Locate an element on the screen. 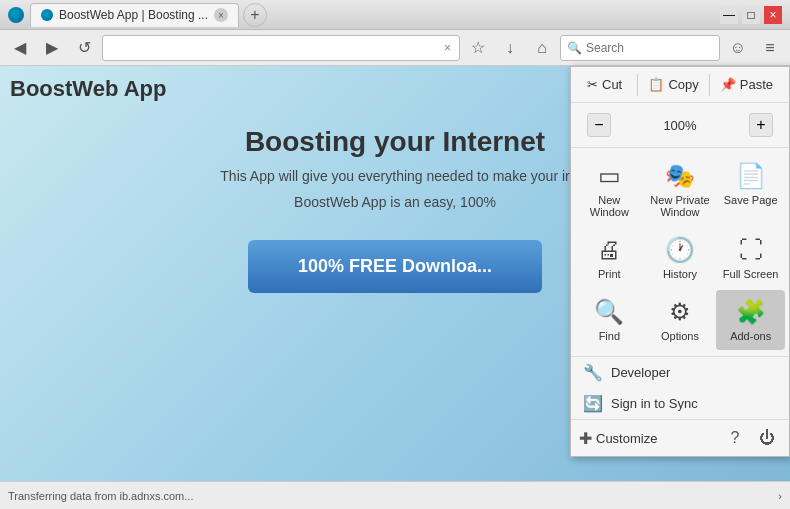 This screenshot has height=509, width=790. reload-button: ↺ is located at coordinates (84, 48).